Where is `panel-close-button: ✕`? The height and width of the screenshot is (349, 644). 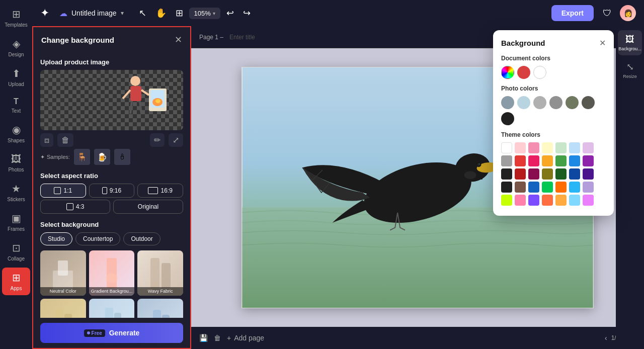 panel-close-button: ✕ is located at coordinates (178, 40).